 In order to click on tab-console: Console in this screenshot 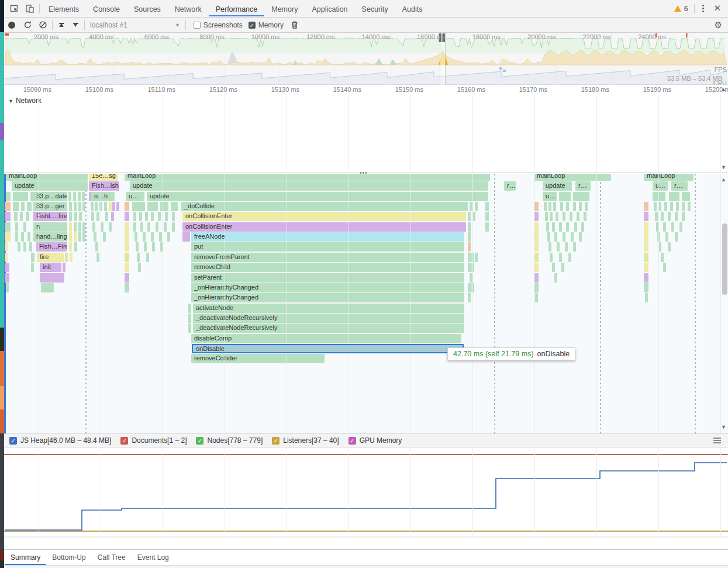, I will do `click(106, 8)`.